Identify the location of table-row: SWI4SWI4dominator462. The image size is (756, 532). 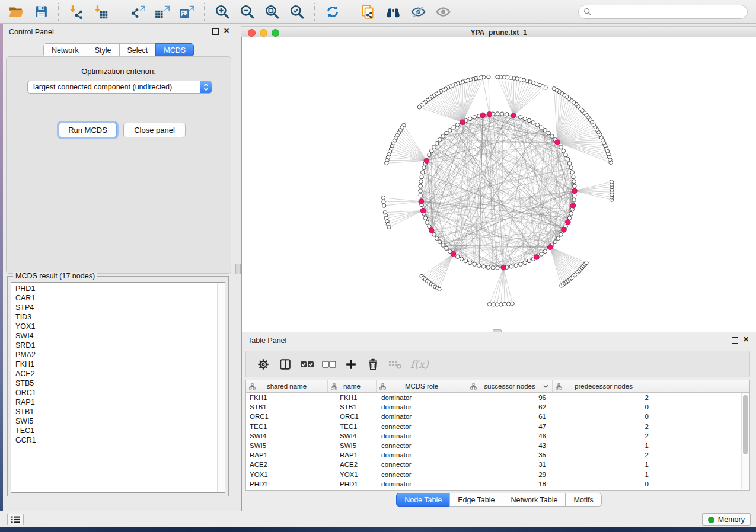
(498, 436).